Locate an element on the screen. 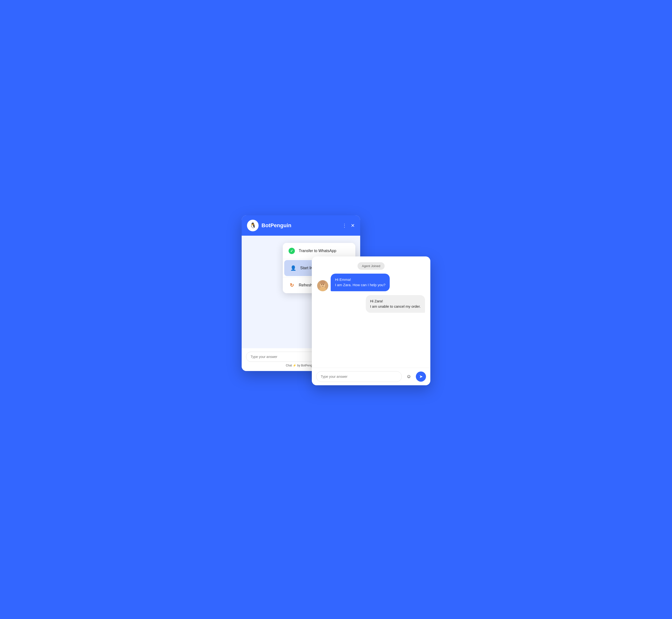  more-icon: ⋮ is located at coordinates (345, 226).